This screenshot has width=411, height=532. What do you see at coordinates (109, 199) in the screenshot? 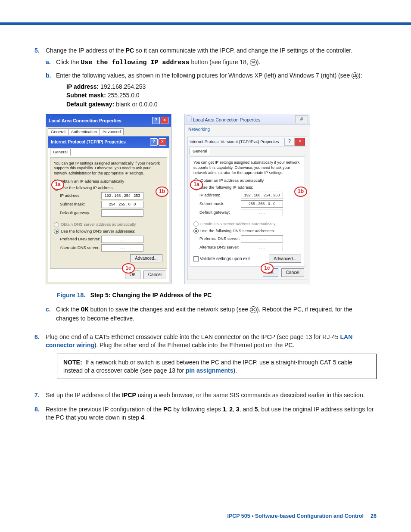
I see `winxp-dialog: Local Area Connection Properties ?× Gene…` at bounding box center [109, 199].